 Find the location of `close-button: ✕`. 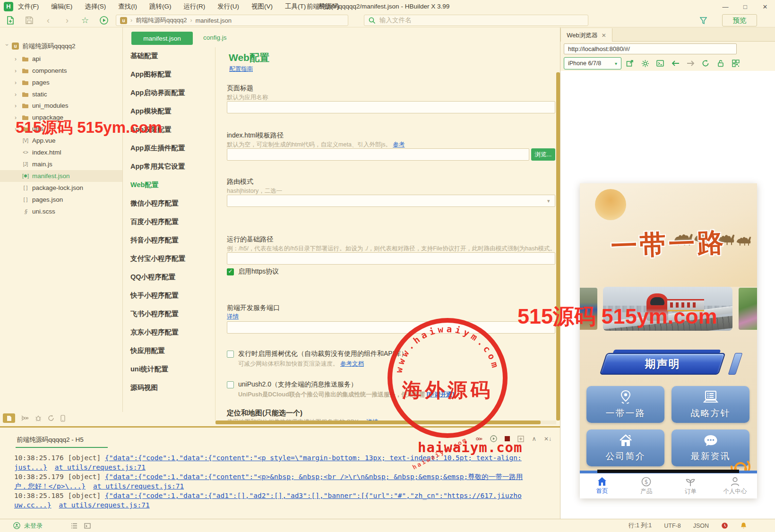

close-button: ✕ is located at coordinates (765, 7).